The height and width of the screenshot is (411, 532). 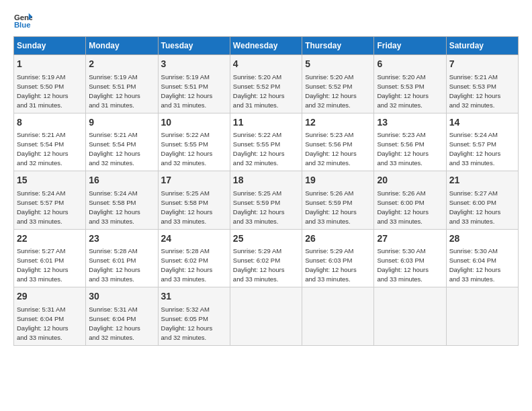 What do you see at coordinates (193, 258) in the screenshot?
I see `calendar-cell: 24Sunrise: 5:28 AM Sunset: 6:02 PM Dayli…` at bounding box center [193, 258].